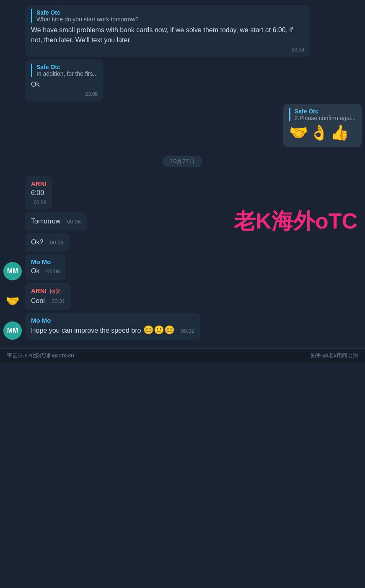  What do you see at coordinates (296, 221) in the screenshot?
I see `watermark-text: 老K海外oTC` at bounding box center [296, 221].